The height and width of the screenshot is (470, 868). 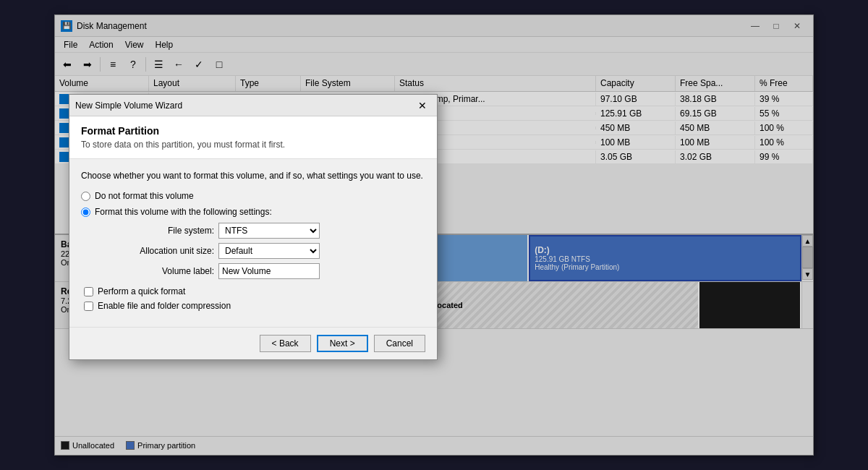 What do you see at coordinates (85, 213) in the screenshot?
I see `radio-format` at bounding box center [85, 213].